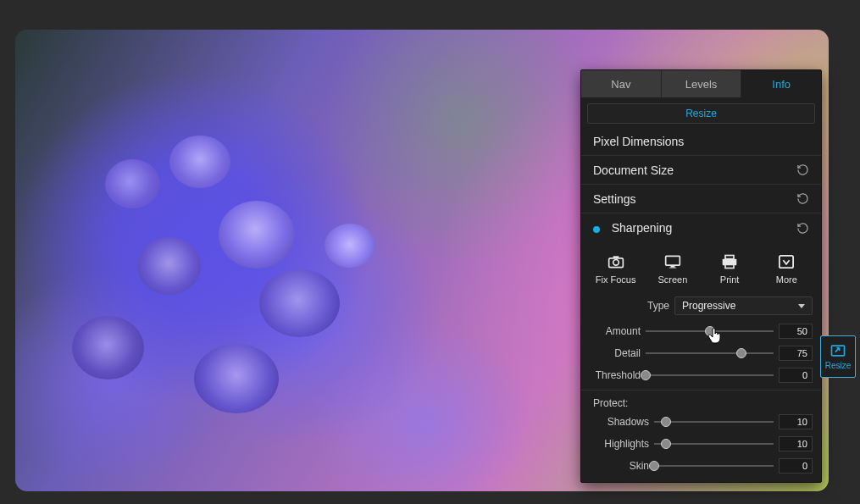 The width and height of the screenshot is (860, 504). What do you see at coordinates (730, 280) in the screenshot?
I see `preset-print-label: Print` at bounding box center [730, 280].